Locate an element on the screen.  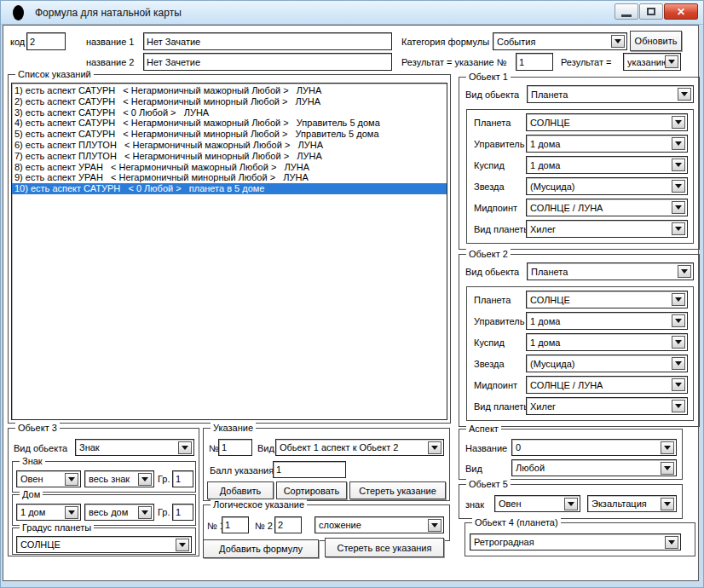
close-icon: ✕ is located at coordinates (681, 12).